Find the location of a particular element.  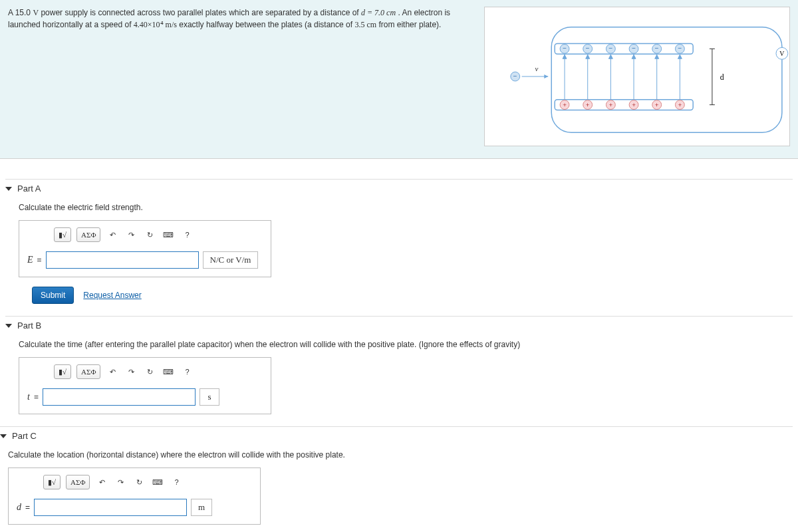

variable-d: d is located at coordinates (19, 507).